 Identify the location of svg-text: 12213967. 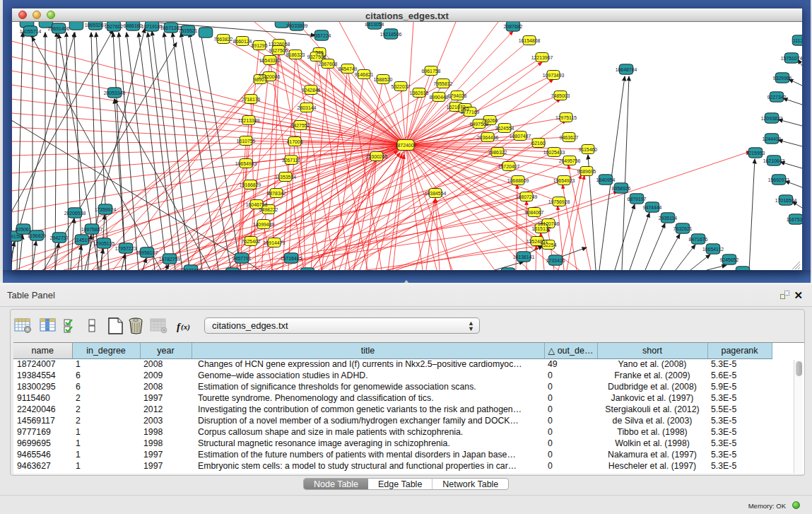
(543, 58).